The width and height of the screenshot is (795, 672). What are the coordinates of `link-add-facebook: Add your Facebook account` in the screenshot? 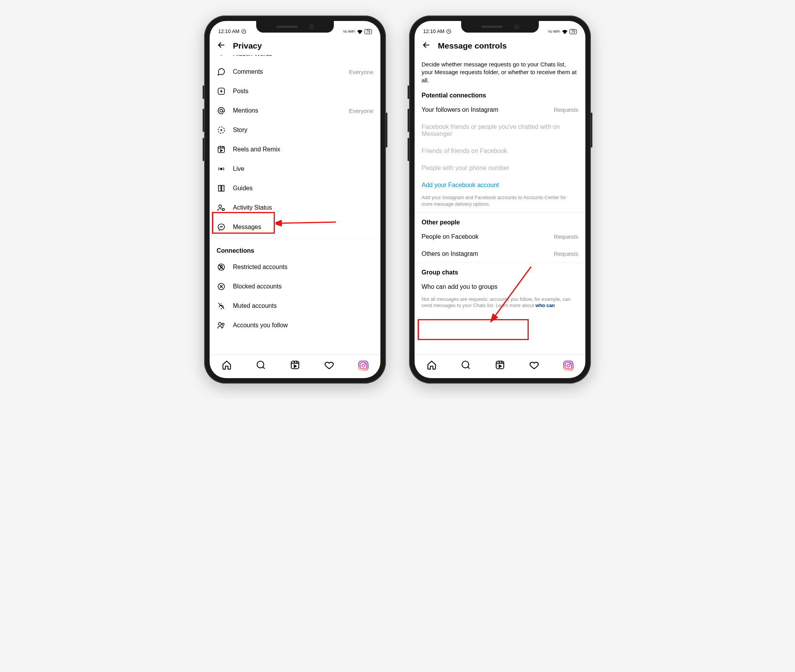 It's located at (500, 185).